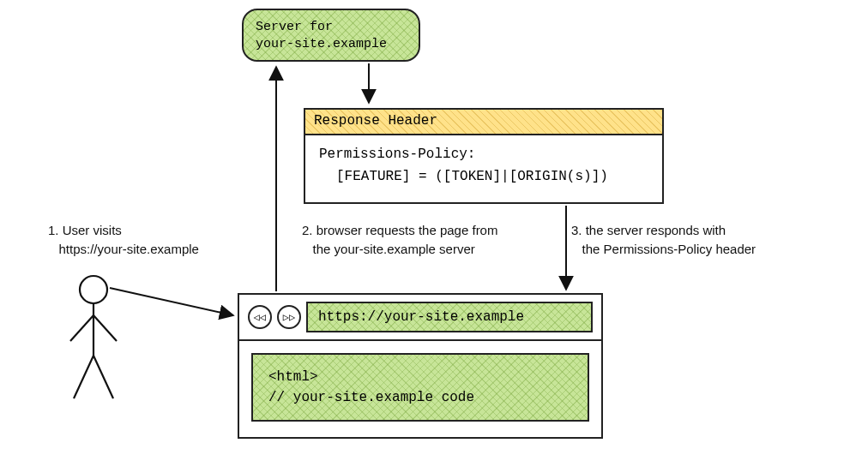 The height and width of the screenshot is (461, 868). Describe the element at coordinates (331, 45) in the screenshot. I see `server-line2: your-site.example` at that location.